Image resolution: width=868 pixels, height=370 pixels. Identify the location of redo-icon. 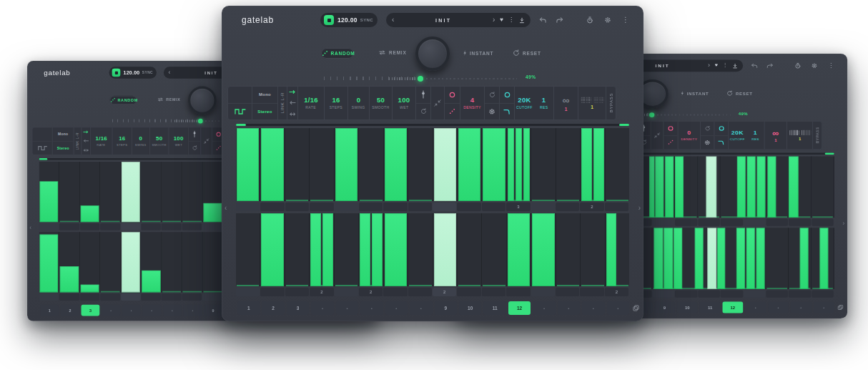
(770, 66).